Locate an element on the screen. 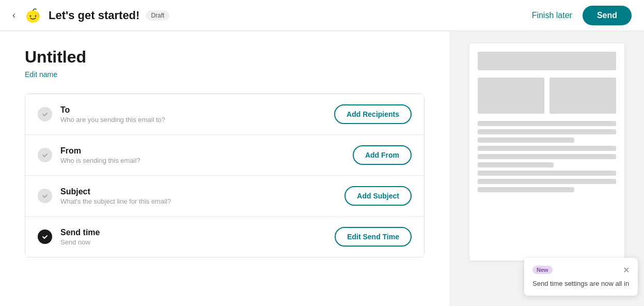 This screenshot has height=306, width=644. add-recipients-button: Add Recipients is located at coordinates (373, 114).